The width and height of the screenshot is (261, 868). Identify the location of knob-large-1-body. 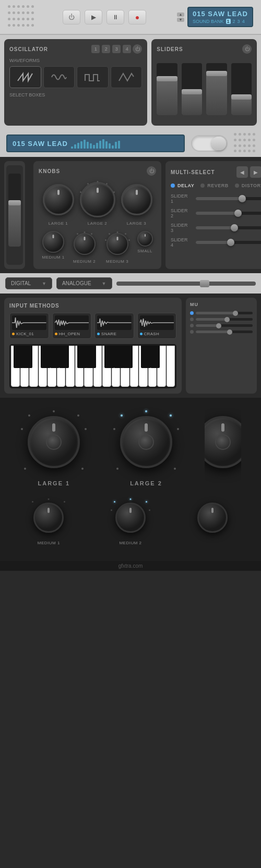
(58, 200).